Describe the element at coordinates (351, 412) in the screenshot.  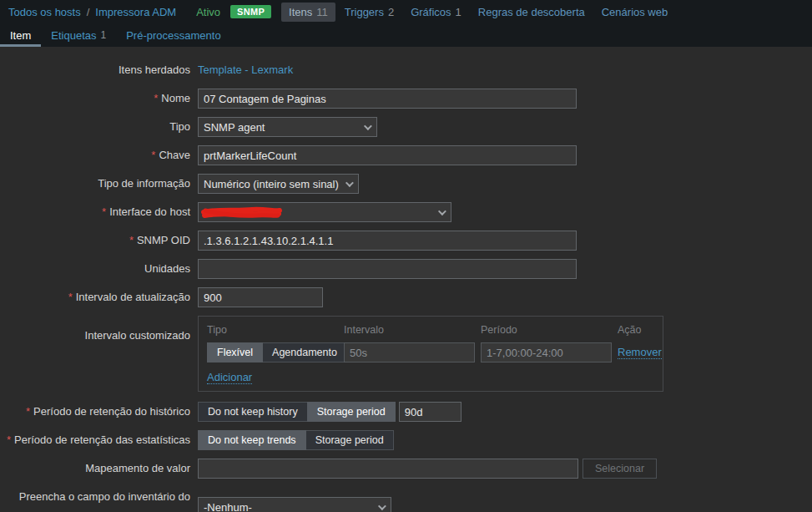
I see `history-storage-period-button: Storage period` at that location.